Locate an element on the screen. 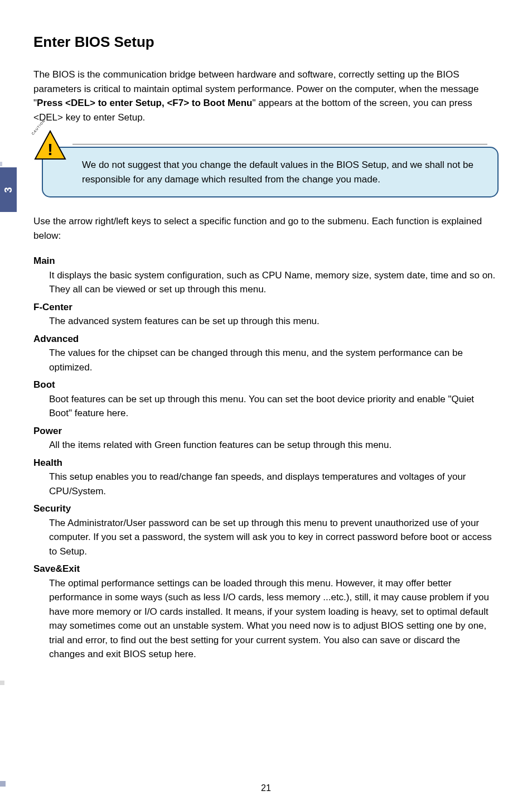 This screenshot has width=532, height=810. menu-name-advanced: Advanced is located at coordinates (266, 339).